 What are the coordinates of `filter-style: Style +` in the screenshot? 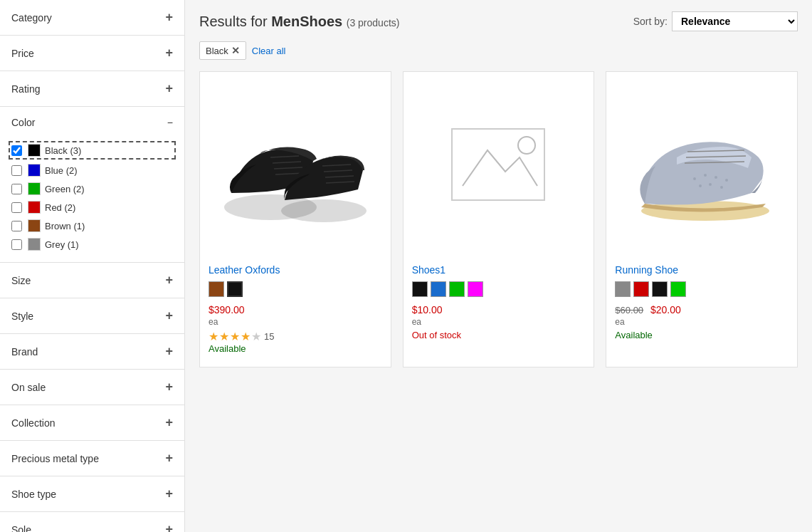 It's located at (93, 316).